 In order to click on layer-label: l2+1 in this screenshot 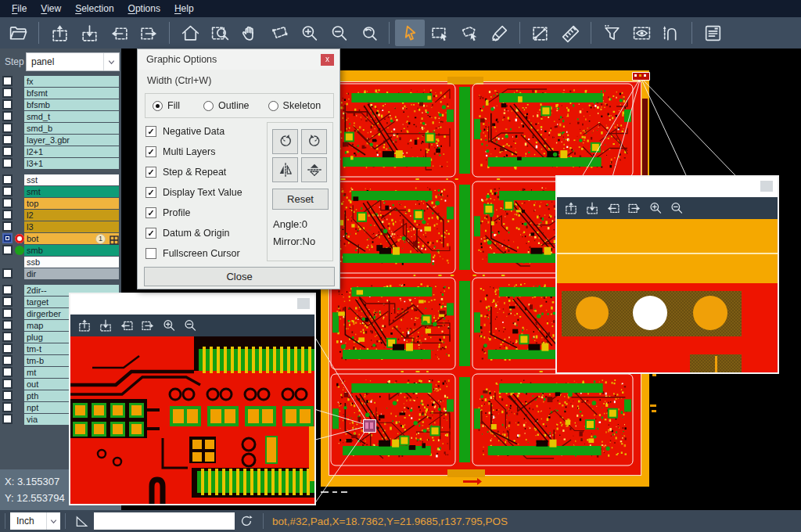, I will do `click(72, 152)`.